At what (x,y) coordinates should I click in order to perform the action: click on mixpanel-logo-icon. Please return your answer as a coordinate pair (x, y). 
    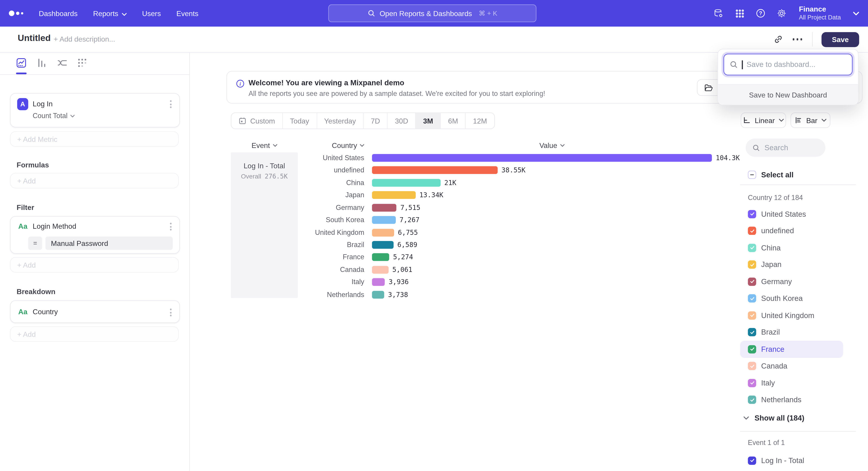
    Looking at the image, I should click on (16, 13).